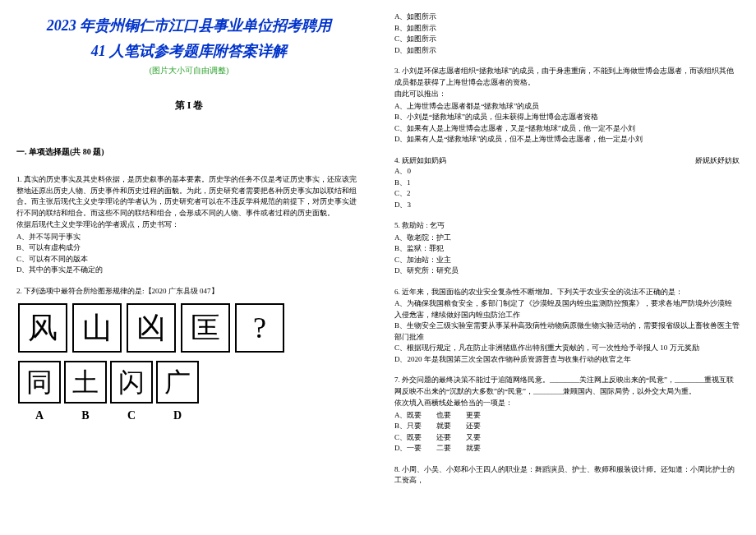 Image resolution: width=756 pixels, height=535 pixels. Describe the element at coordinates (567, 293) in the screenshot. I see `q6-stem: 6. 近年来，我国面临的农业安全复杂性不断增加。下列关于农业安全的说法不正确的是…` at that location.